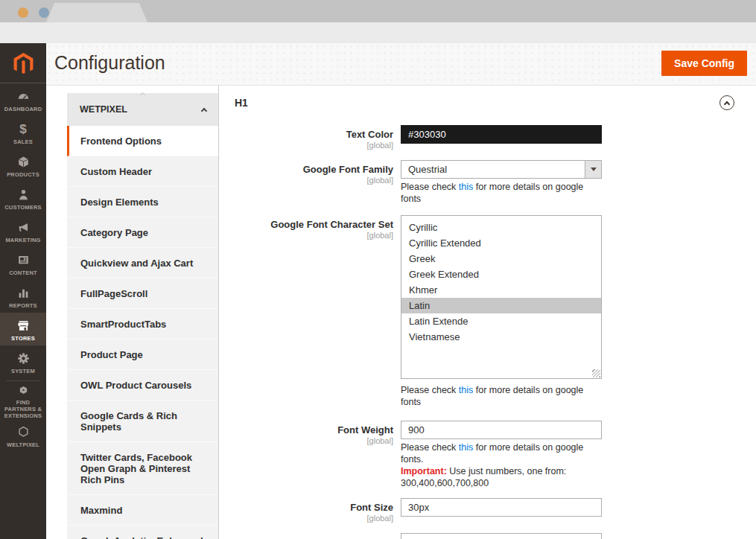  Describe the element at coordinates (143, 386) in the screenshot. I see `nav-item: OWL Product Carousels` at that location.